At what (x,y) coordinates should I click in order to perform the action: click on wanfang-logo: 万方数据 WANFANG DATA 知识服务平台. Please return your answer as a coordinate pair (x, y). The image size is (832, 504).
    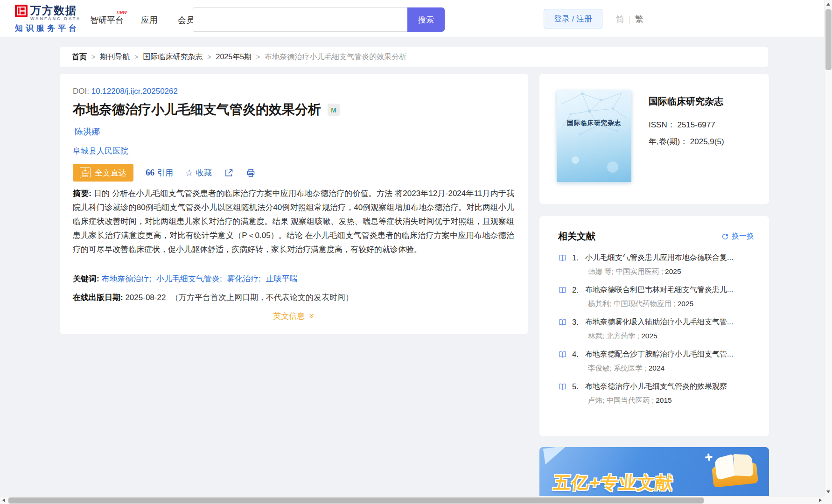
    Looking at the image, I should click on (48, 19).